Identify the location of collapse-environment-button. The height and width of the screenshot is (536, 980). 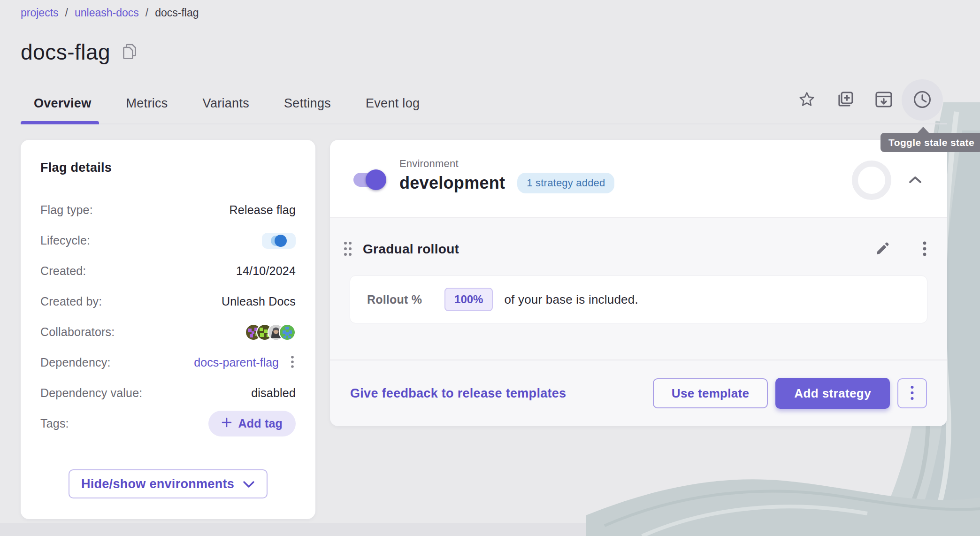
(915, 180).